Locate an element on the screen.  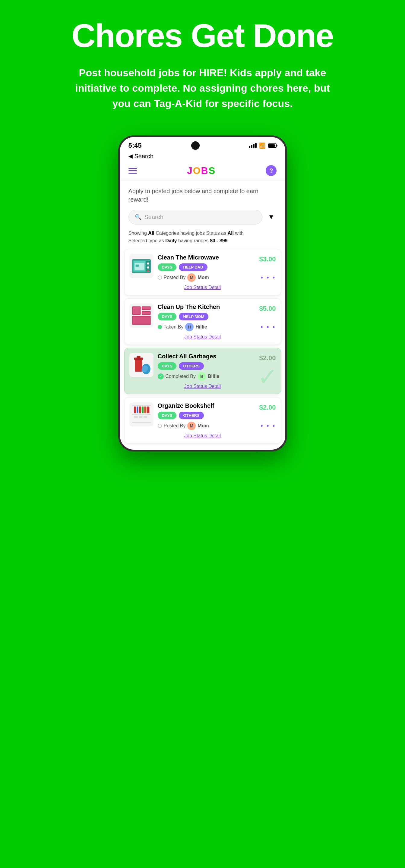
filter-icon: ▼ is located at coordinates (271, 217).